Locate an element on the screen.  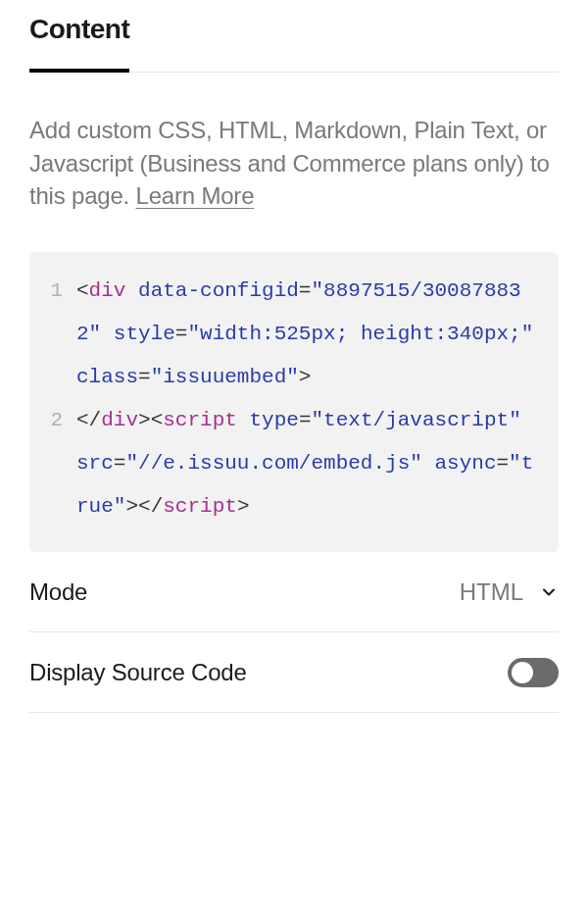
mode-value: HTML is located at coordinates (492, 592).